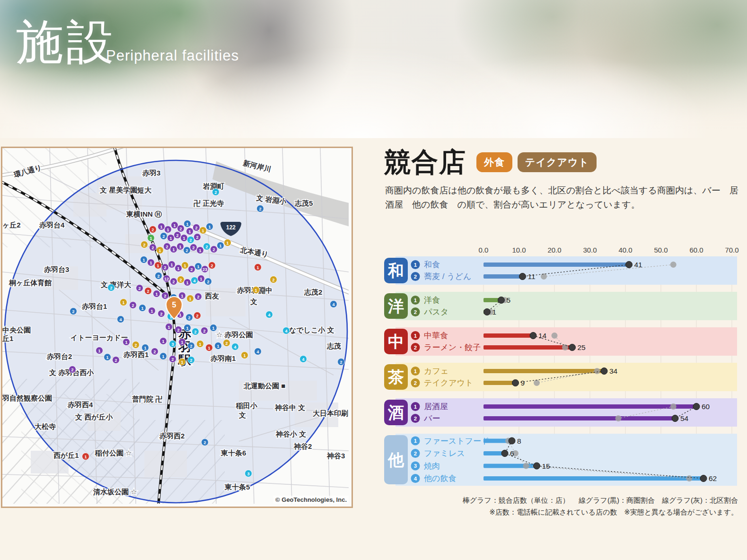 This screenshot has height=560, width=747. Describe the element at coordinates (396, 341) in the screenshot. I see `category-box-label: 中` at that location.